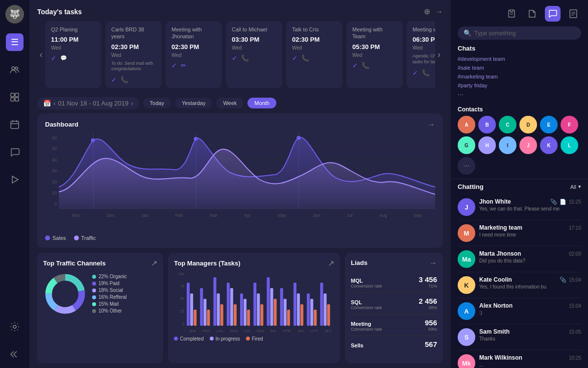  What do you see at coordinates (508, 125) in the screenshot?
I see `contact-avatar: C` at bounding box center [508, 125].